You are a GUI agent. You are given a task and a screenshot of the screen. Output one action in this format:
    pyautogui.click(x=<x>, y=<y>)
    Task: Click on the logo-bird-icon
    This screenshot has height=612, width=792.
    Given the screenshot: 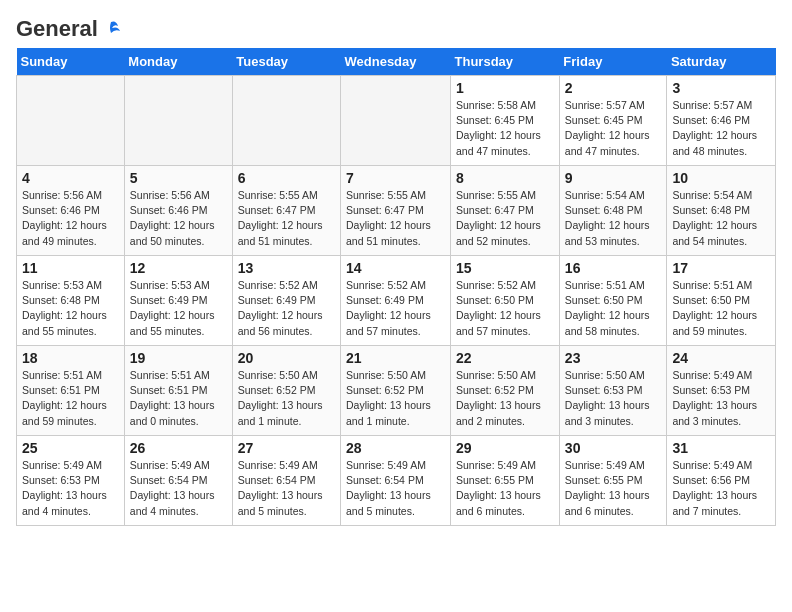 What is the action you would take?
    pyautogui.click(x=111, y=29)
    